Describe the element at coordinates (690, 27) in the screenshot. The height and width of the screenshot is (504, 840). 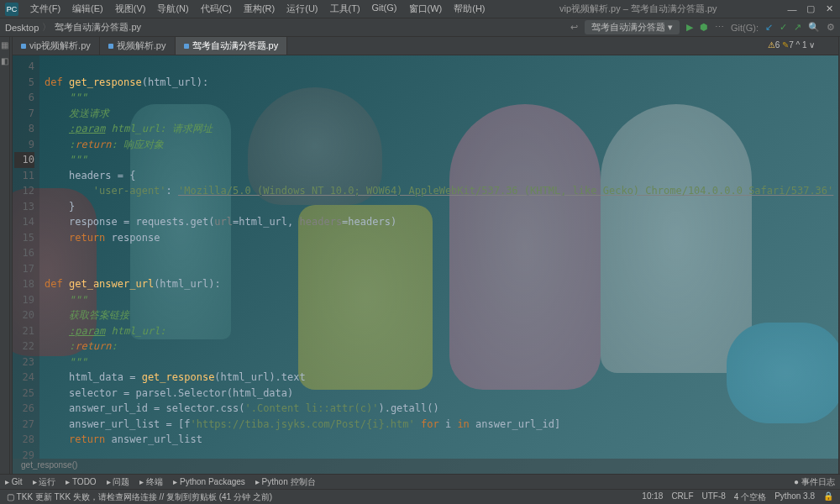
I see `run-icon: ▶` at that location.